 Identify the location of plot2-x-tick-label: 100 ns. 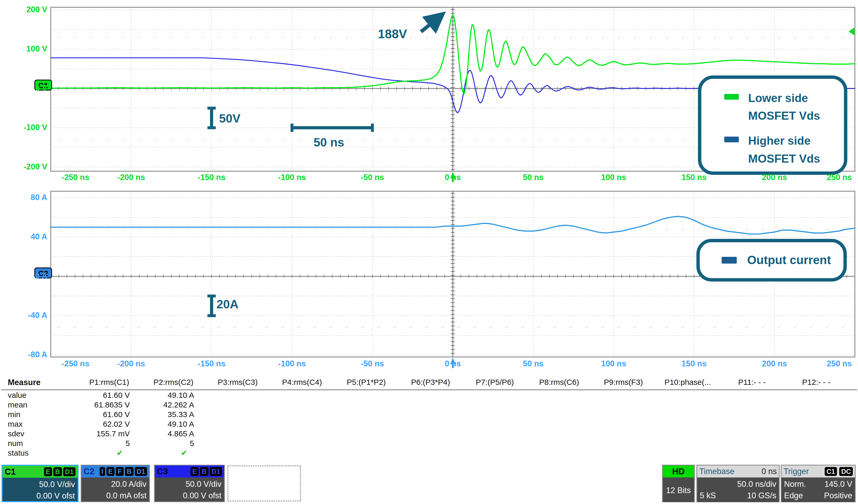
(614, 364).